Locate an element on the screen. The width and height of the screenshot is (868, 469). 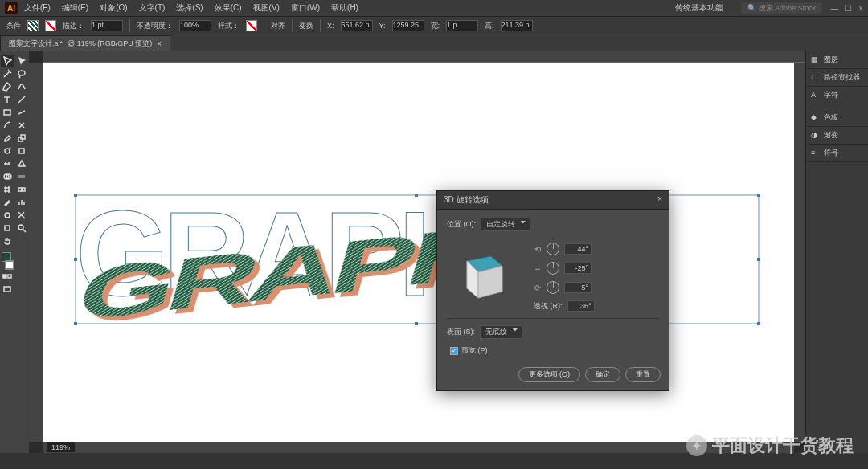
fill-swatch is located at coordinates (33, 26).